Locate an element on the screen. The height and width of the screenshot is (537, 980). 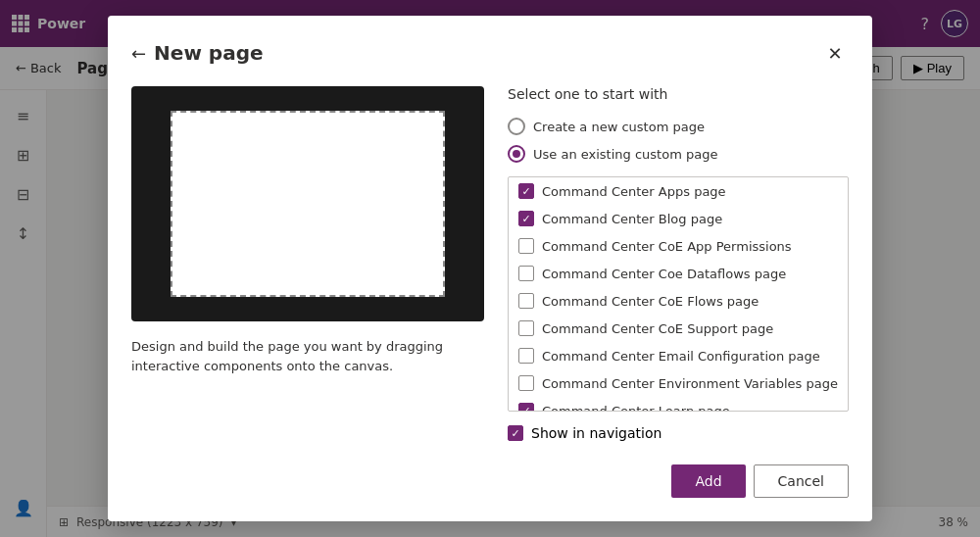
radio-create-circle is located at coordinates (516, 126).